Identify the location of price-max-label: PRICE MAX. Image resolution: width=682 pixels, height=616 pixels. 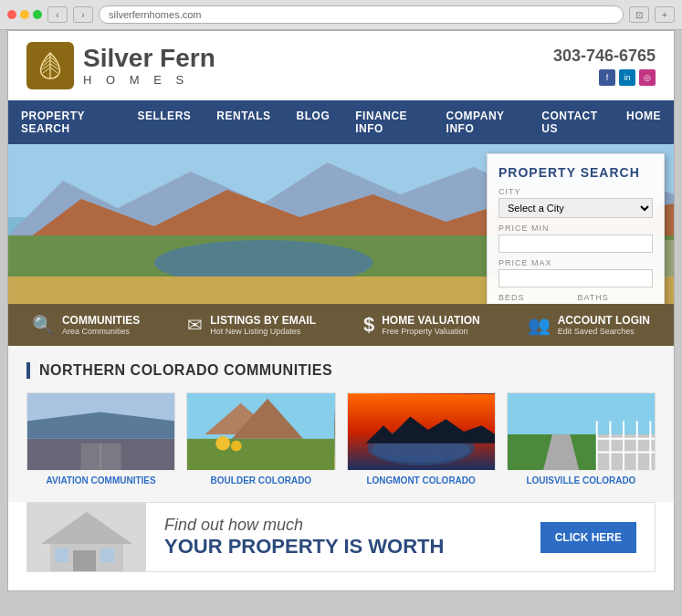
(575, 263).